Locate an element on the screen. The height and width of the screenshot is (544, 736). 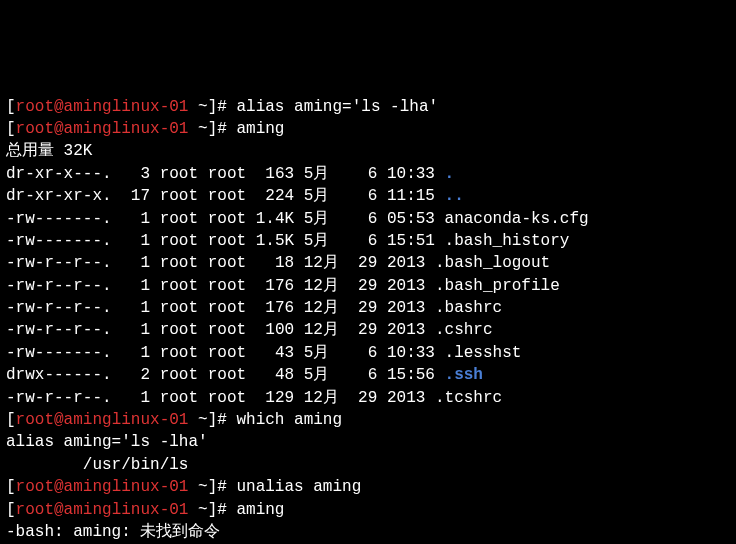
size: 163 is located at coordinates (275, 174).